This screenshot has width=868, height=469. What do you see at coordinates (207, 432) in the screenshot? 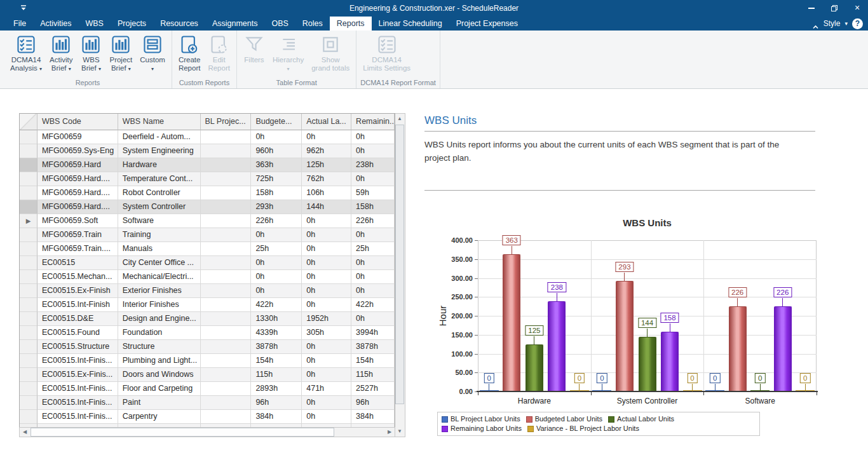
I see `horizontal-scrollbar: ◀ ▶` at bounding box center [207, 432].